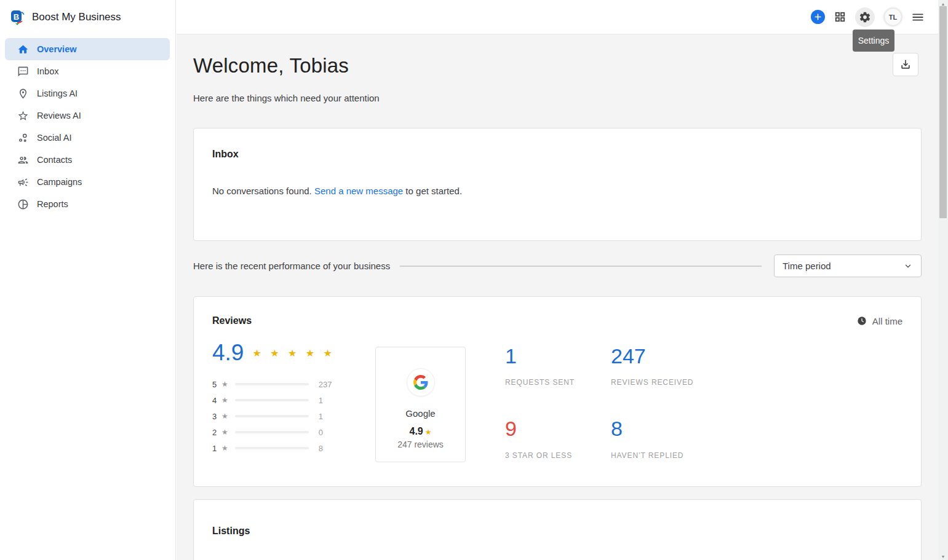  I want to click on stat-three-star-or-less: 9 3 STAR OR LESS, so click(558, 438).